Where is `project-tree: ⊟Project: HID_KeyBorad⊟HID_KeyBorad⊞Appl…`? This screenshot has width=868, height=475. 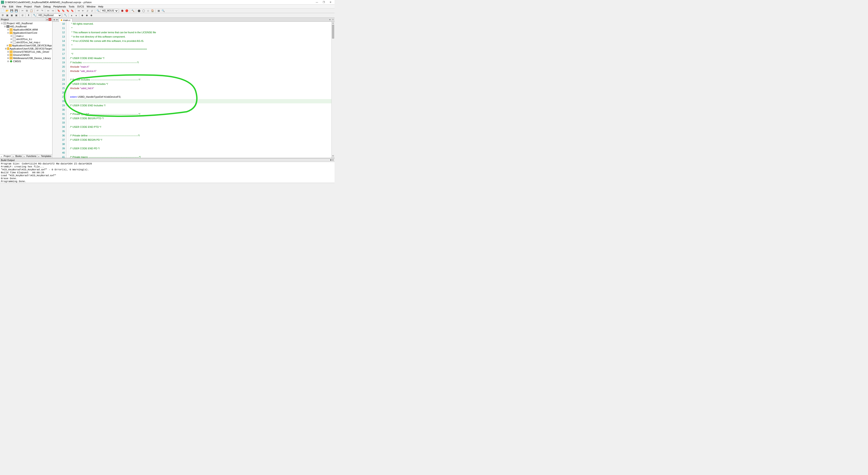 project-tree: ⊟Project: HID_KeyBorad⊟HID_KeyBorad⊞Appl… is located at coordinates (26, 88).